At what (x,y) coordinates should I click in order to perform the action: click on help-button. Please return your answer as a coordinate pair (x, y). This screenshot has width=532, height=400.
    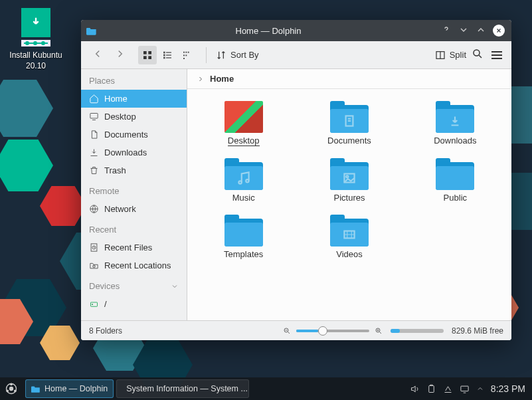
    Looking at the image, I should click on (446, 31).